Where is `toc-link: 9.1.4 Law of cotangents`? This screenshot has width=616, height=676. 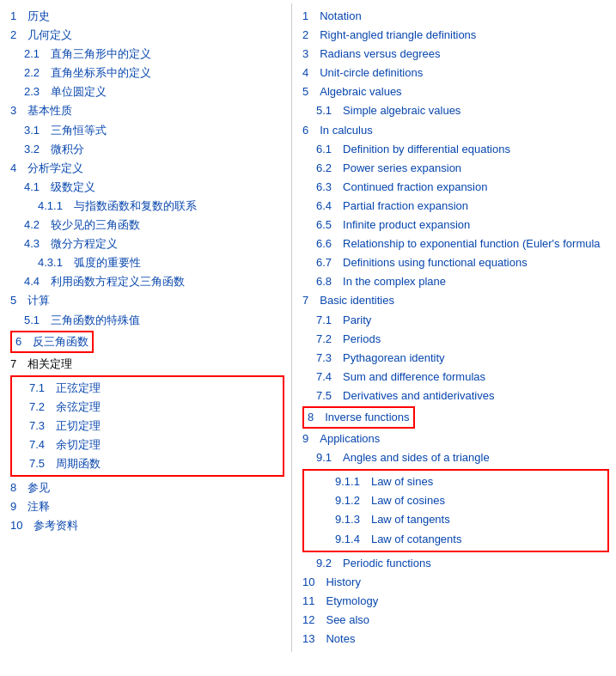 toc-link: 9.1.4 Law of cotangents is located at coordinates (399, 539).